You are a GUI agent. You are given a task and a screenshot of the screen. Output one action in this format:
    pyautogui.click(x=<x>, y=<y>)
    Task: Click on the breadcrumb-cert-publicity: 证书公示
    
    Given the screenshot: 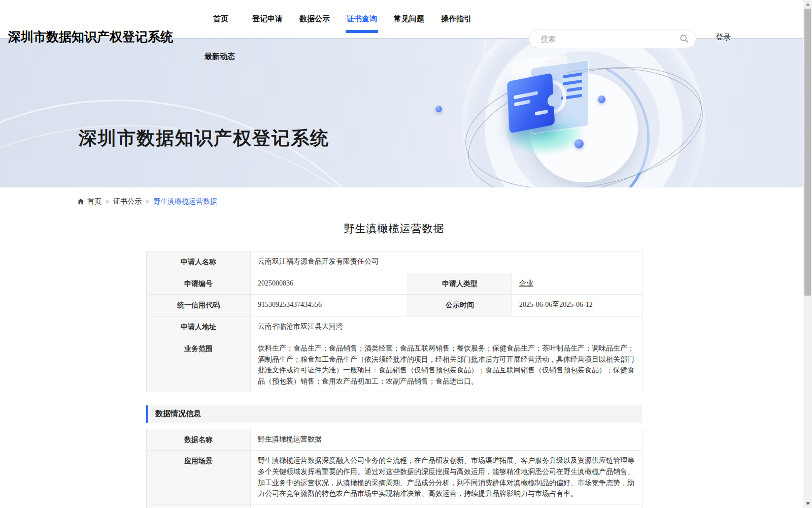 What is the action you would take?
    pyautogui.click(x=127, y=202)
    